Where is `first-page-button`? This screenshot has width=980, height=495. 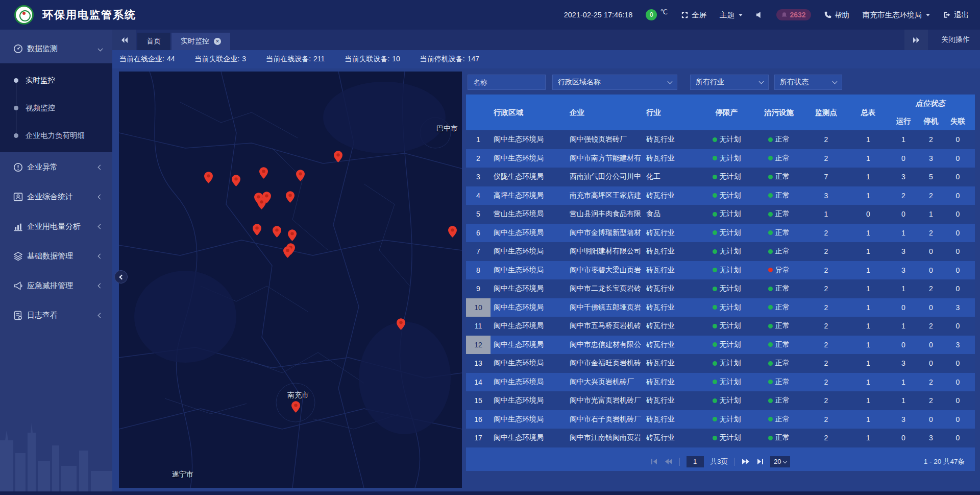 first-page-button is located at coordinates (654, 462).